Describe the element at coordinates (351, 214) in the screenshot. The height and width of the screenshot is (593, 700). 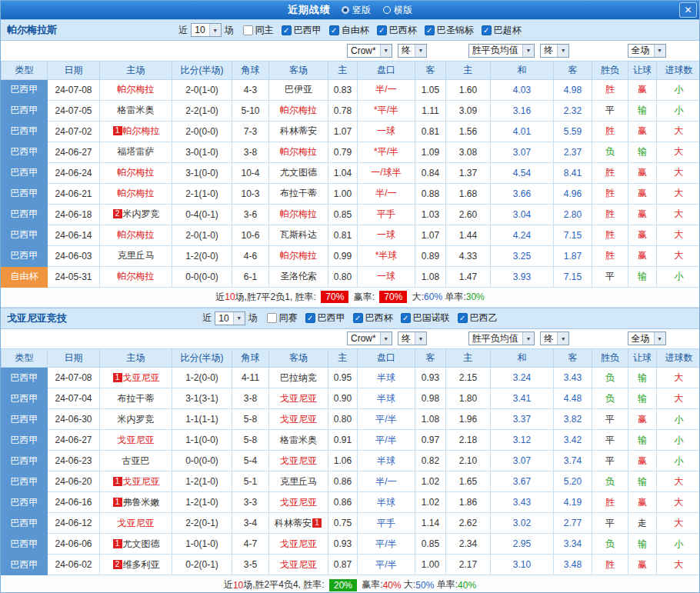
I see `match-row: 巴西甲24-06-182米内罗竞0-4(0-1)3-6帕尔梅拉0.85平手1.0…` at that location.